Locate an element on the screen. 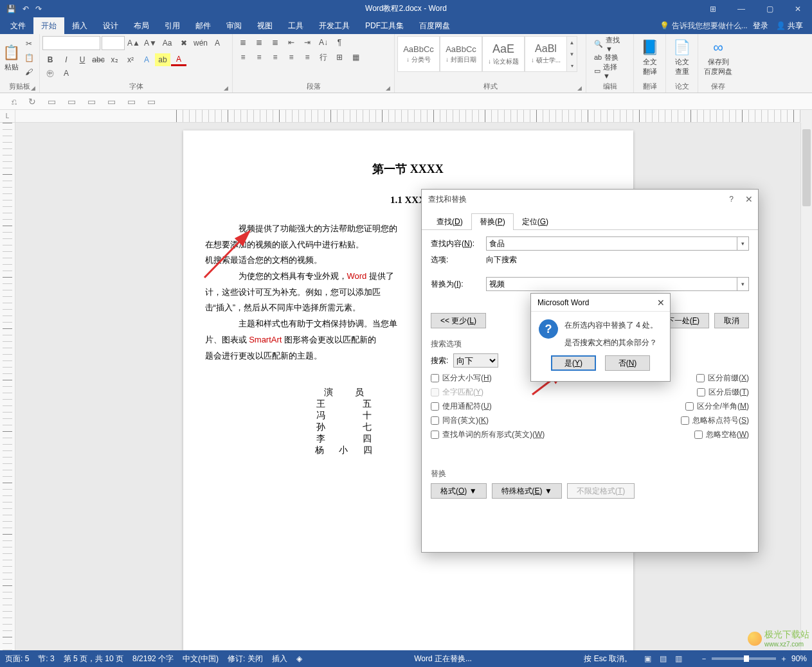 The height and width of the screenshot is (667, 812). grow-font-button: A▲ is located at coordinates (134, 43).